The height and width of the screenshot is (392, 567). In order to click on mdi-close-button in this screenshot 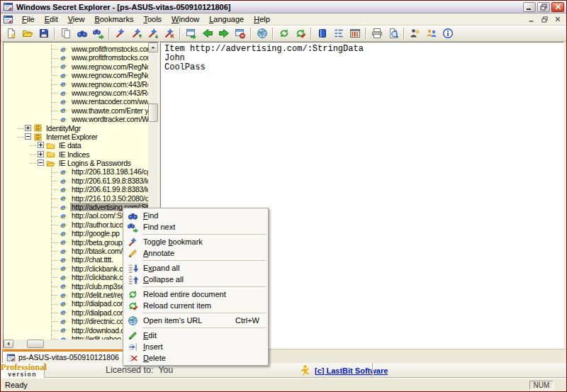, I will do `click(557, 20)`.